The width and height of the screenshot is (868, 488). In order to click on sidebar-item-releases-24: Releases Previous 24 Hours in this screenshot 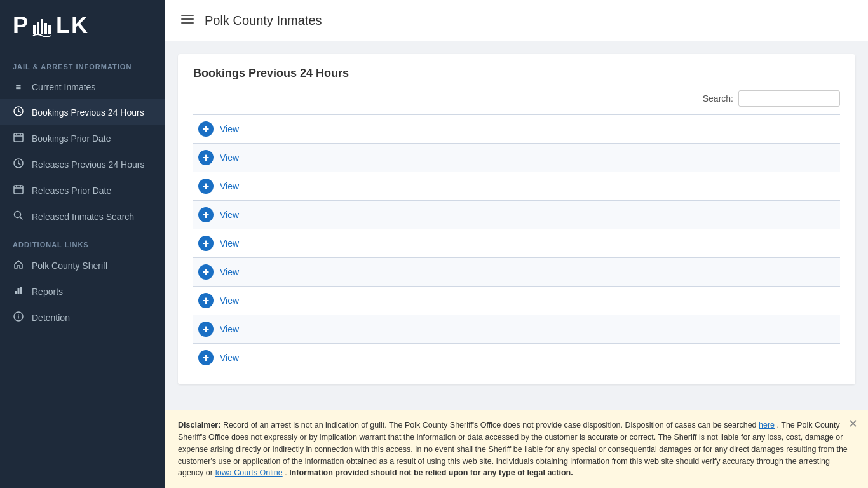, I will do `click(83, 164)`.